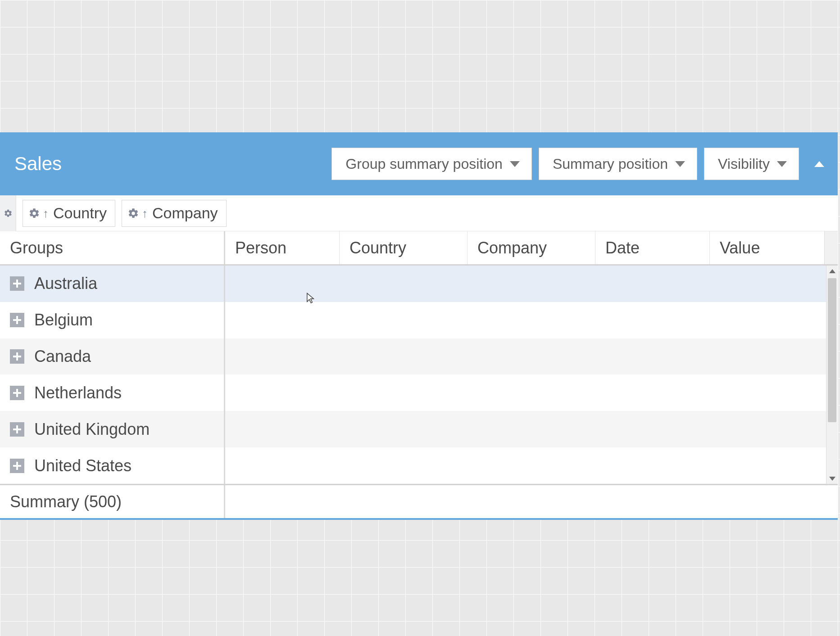  What do you see at coordinates (531, 248) in the screenshot?
I see `column-header-company: Company` at bounding box center [531, 248].